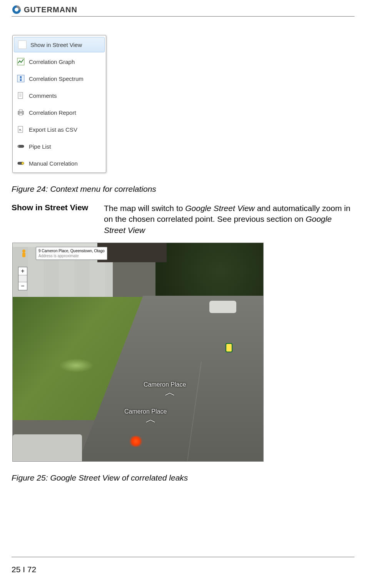 The height and width of the screenshot is (588, 366). What do you see at coordinates (220, 208) in the screenshot?
I see `desc-em1: Google Street View` at bounding box center [220, 208].